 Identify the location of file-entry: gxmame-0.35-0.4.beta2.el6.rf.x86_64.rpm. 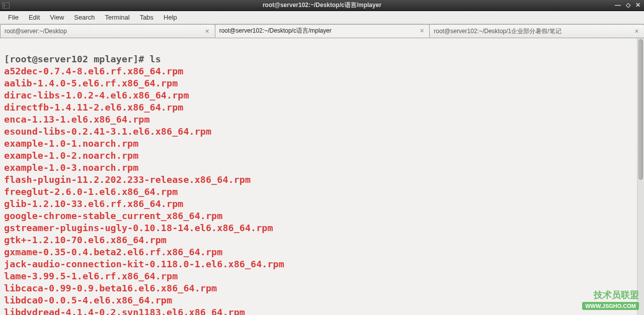
(113, 252).